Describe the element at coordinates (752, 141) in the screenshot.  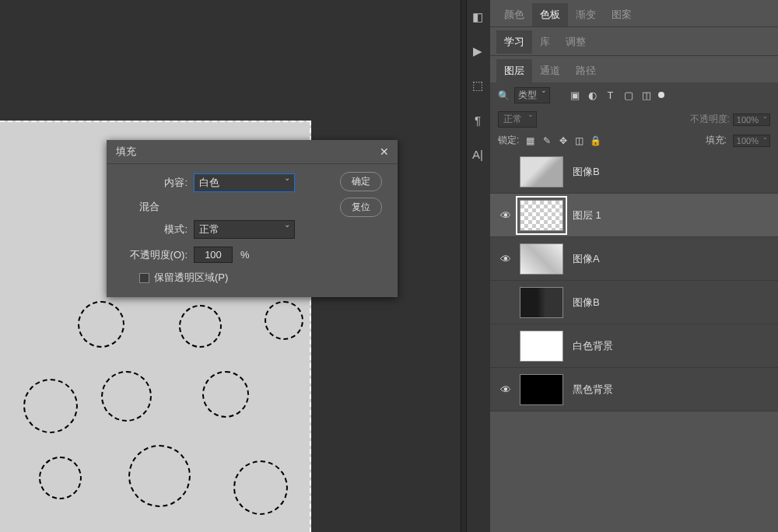
I see `fill-value: 100%` at that location.